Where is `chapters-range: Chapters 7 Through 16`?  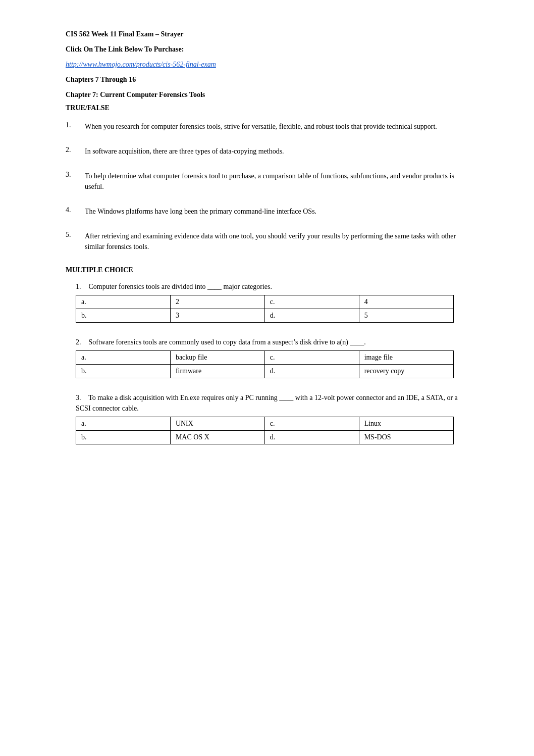 chapters-range: Chapters 7 Through 16 is located at coordinates (270, 80).